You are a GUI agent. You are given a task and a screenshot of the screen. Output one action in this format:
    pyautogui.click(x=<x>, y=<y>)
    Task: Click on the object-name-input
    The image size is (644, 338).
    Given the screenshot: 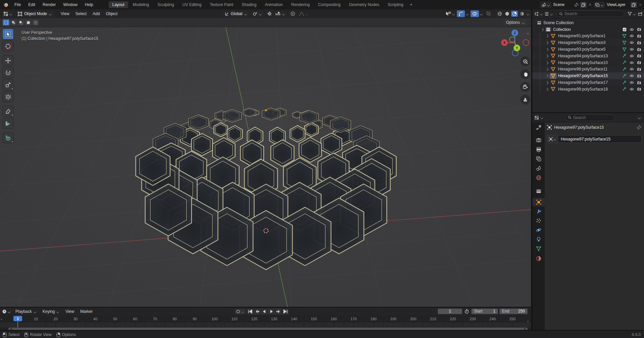 What is the action you would take?
    pyautogui.click(x=600, y=139)
    